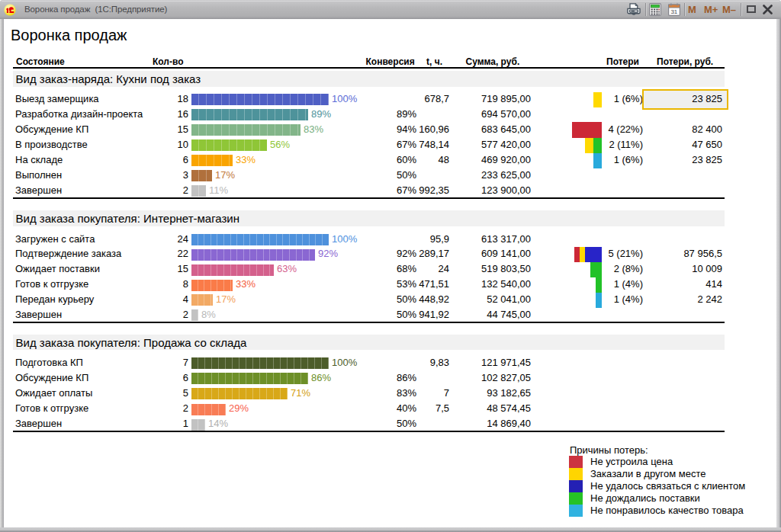 The image size is (781, 532). What do you see at coordinates (674, 12) in the screenshot?
I see `svg-text: 31` at bounding box center [674, 12].